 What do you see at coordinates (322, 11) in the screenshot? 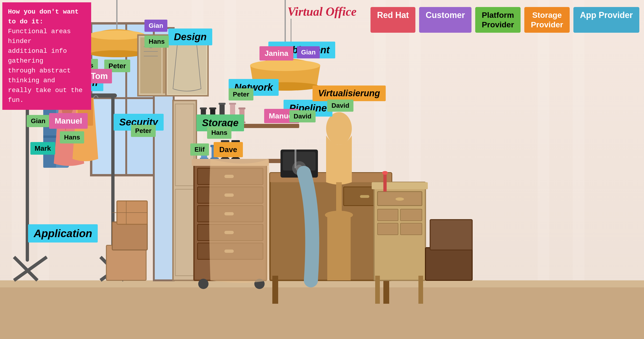
I see `page-title: Virtual Office` at bounding box center [322, 11].